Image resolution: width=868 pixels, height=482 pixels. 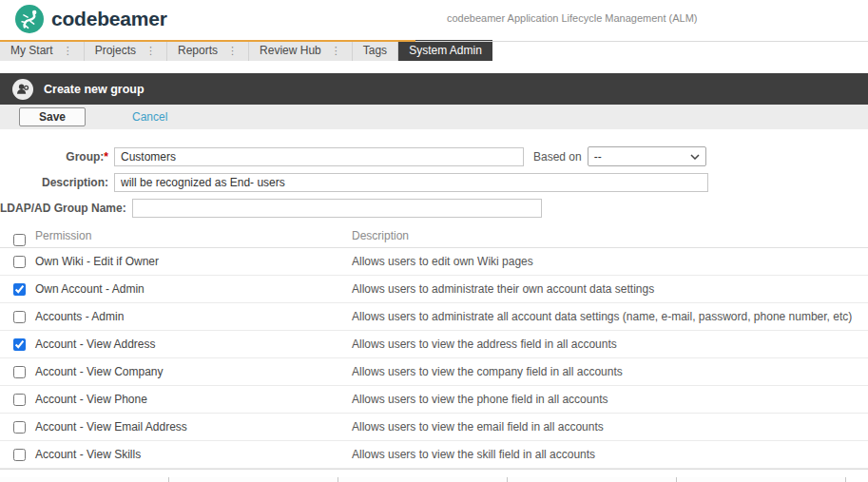 What do you see at coordinates (434, 289) in the screenshot?
I see `permission-row: Own Account - Admin Allows users to admi…` at bounding box center [434, 289].